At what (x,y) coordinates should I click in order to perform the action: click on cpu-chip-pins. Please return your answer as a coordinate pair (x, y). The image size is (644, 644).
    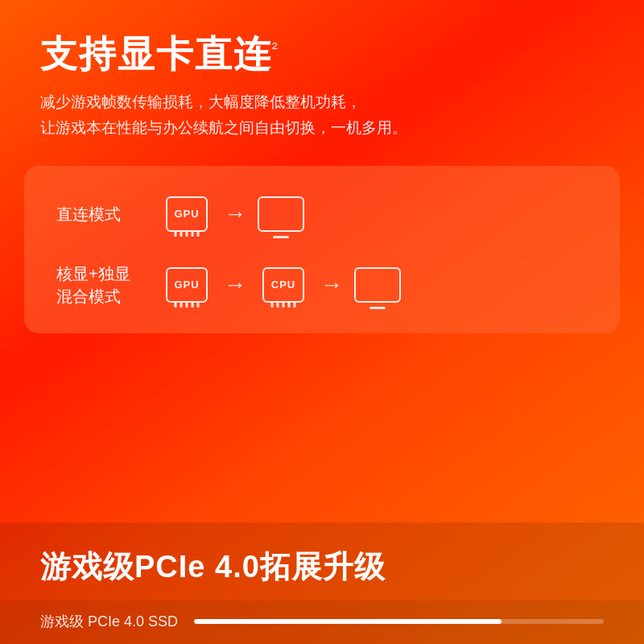
    Looking at the image, I should click on (283, 304).